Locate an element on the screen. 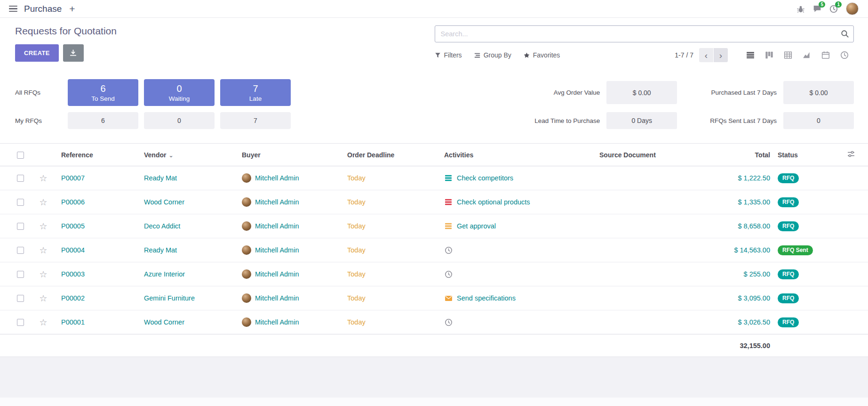 This screenshot has width=868, height=406. calendar-view-icon is located at coordinates (826, 55).